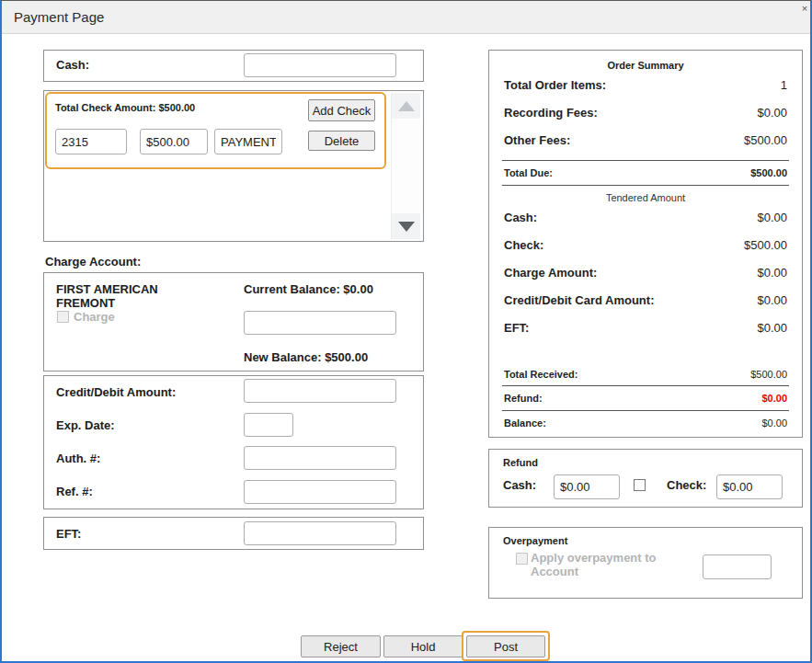 The width and height of the screenshot is (812, 663). Describe the element at coordinates (772, 112) in the screenshot. I see `summary-row-value: $0.00` at that location.